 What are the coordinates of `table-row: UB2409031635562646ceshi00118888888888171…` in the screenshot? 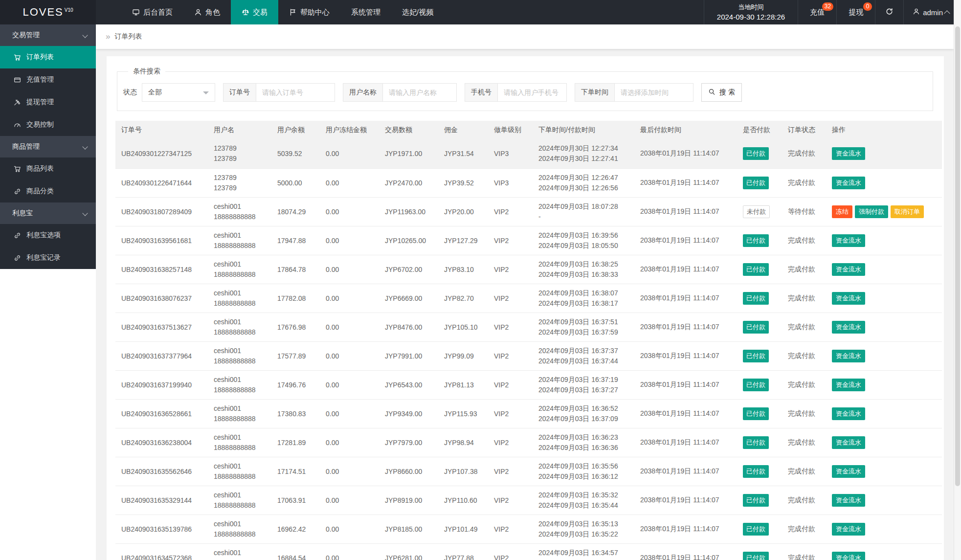 It's located at (529, 471).